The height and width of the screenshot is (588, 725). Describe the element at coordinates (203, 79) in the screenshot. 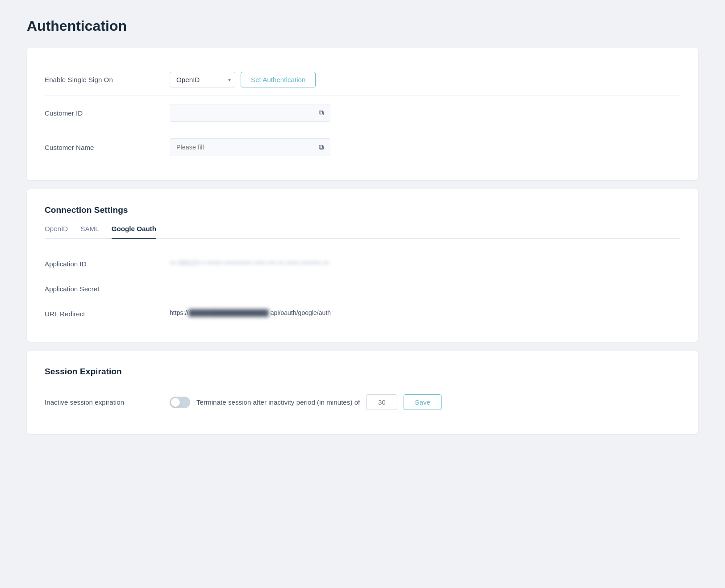

I see `sso-select-wrapper: OpenID SAML Google Oauth ▾` at that location.